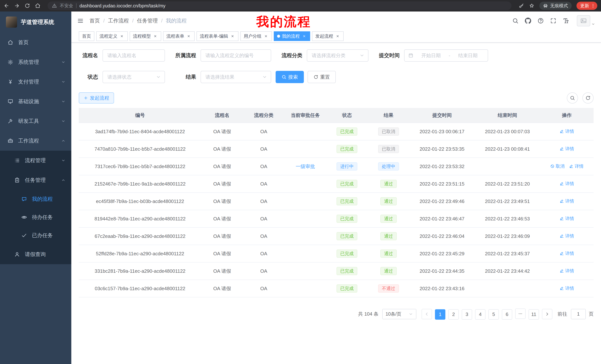  What do you see at coordinates (36, 180) in the screenshot?
I see `sidebar-item-7: 任务管理` at bounding box center [36, 180].